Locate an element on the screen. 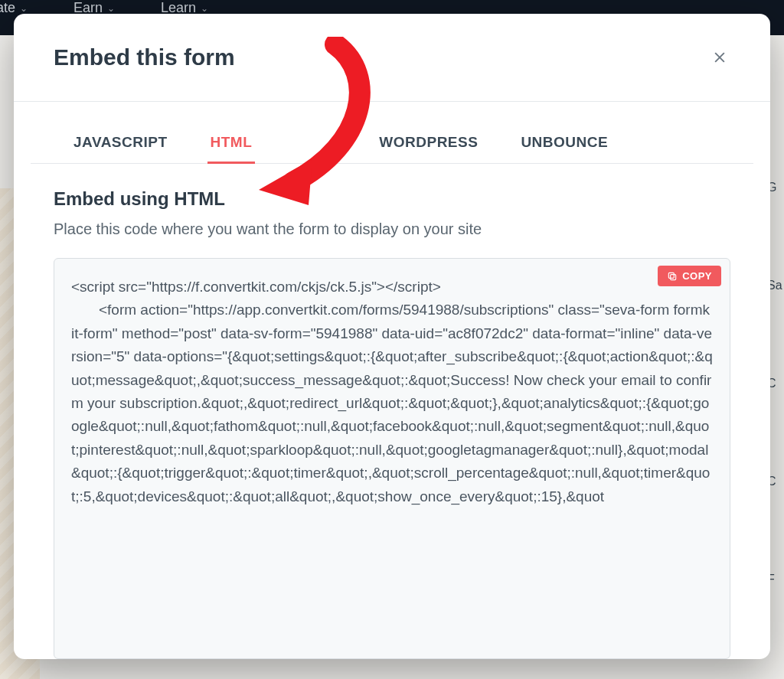 The width and height of the screenshot is (784, 679). tab-javascript: JAVASCRIPT is located at coordinates (121, 144).